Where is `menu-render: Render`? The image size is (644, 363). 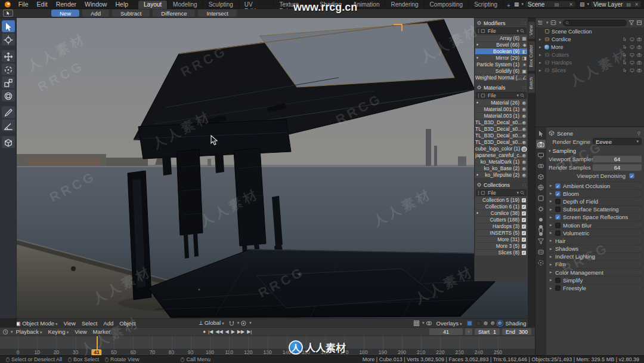
menu-render: Render is located at coordinates (66, 4).